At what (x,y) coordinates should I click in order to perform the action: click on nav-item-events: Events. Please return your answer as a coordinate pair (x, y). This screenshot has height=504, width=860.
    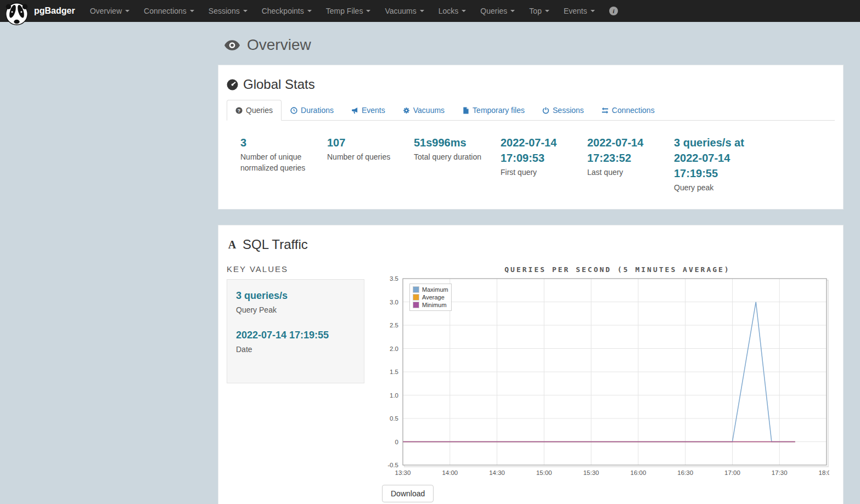
    Looking at the image, I should click on (580, 11).